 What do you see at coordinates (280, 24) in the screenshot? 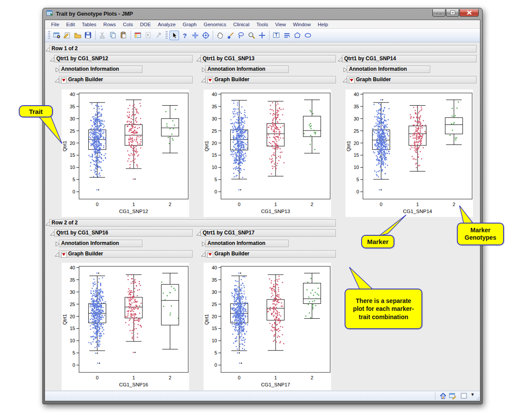
I see `menu-view: View` at bounding box center [280, 24].